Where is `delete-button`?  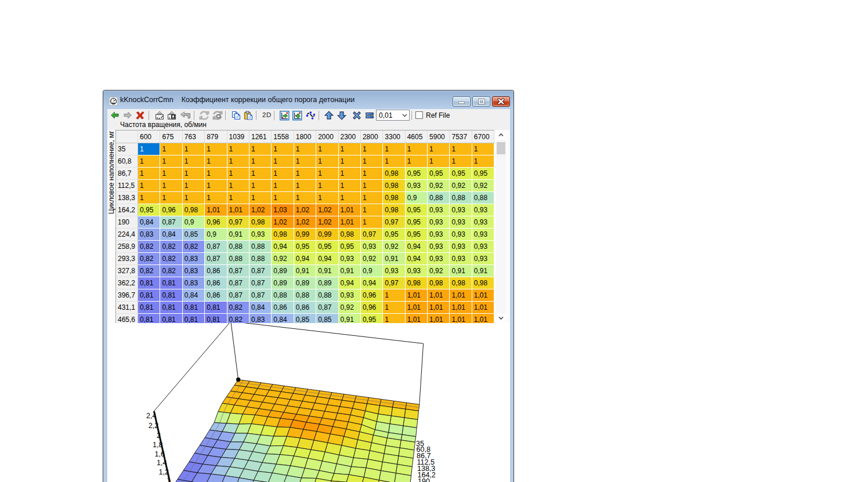 delete-button is located at coordinates (140, 115).